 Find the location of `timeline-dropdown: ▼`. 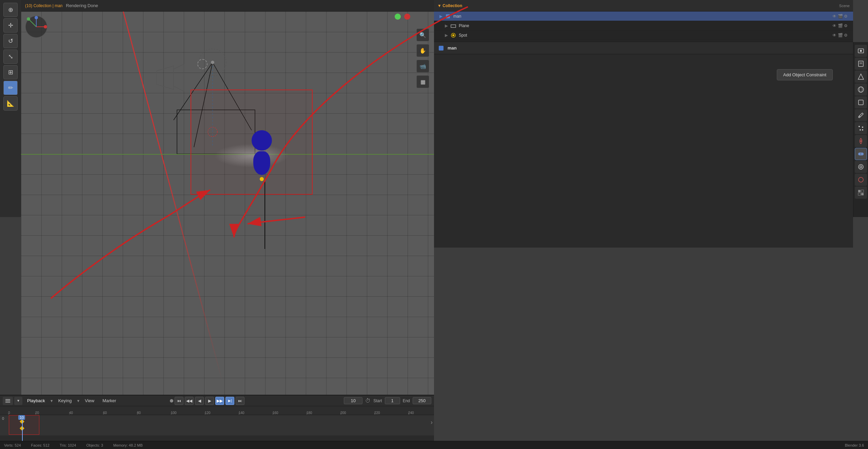

timeline-dropdown: ▼ is located at coordinates (18, 401).